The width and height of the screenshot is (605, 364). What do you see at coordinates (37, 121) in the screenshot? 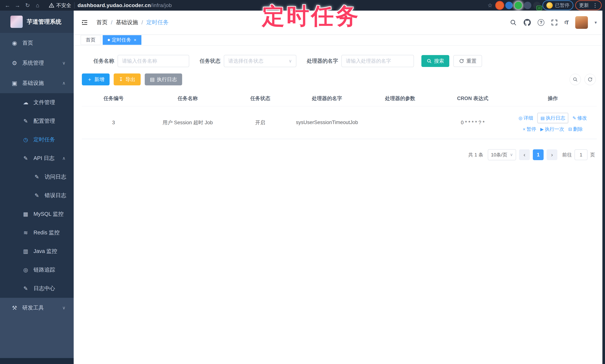
I see `sidebar-item-config: ✎ 配置管理` at bounding box center [37, 121].